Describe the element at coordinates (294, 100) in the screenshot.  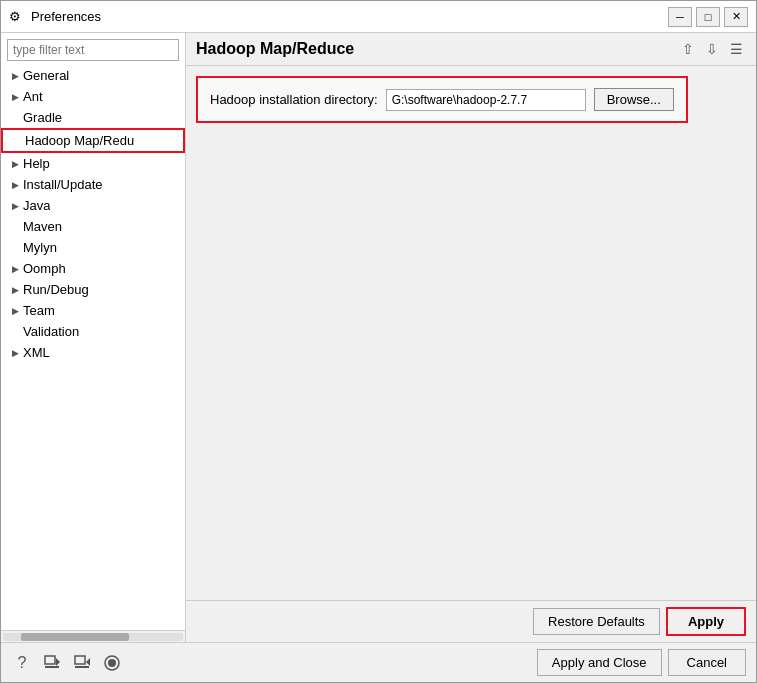
I see `hadoop-dir-label: Hadoop installation directory:` at that location.